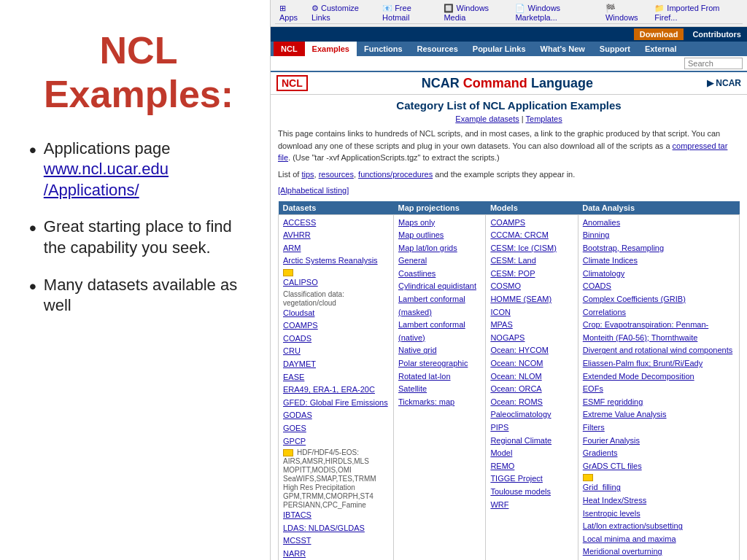 This screenshot has width=747, height=560. I want to click on analysis-coads: COADS, so click(659, 287).